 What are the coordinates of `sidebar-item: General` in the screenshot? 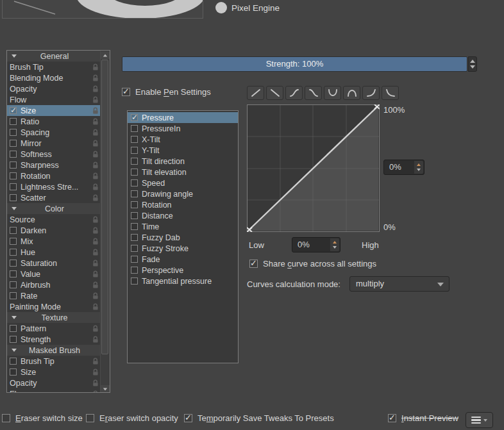 It's located at (54, 56).